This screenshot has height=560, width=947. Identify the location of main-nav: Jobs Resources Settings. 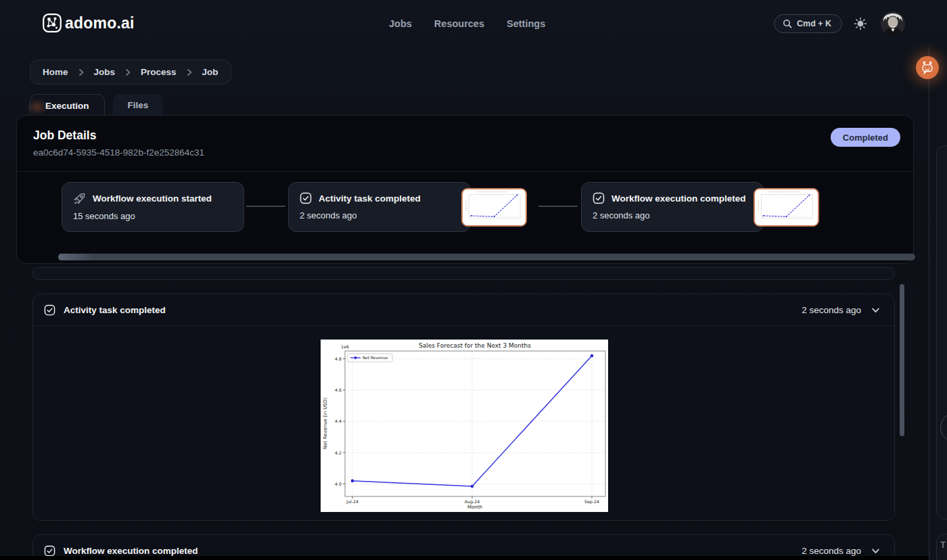
(467, 24).